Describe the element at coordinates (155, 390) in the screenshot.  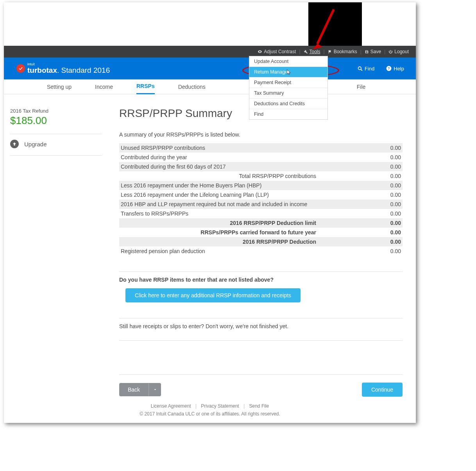
I see `chevron-down-icon` at that location.